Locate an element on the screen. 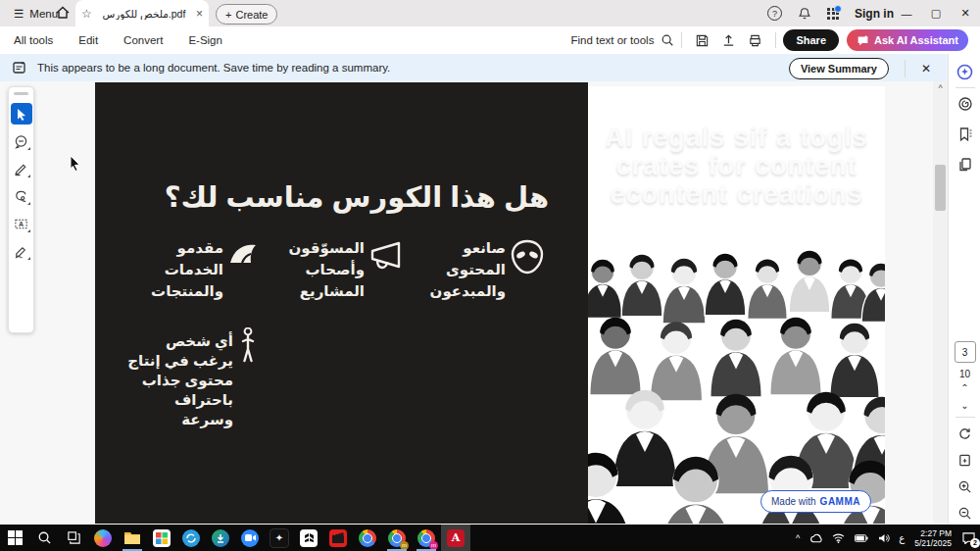 Image resolution: width=980 pixels, height=551 pixels. summary-document-icon is located at coordinates (20, 68).